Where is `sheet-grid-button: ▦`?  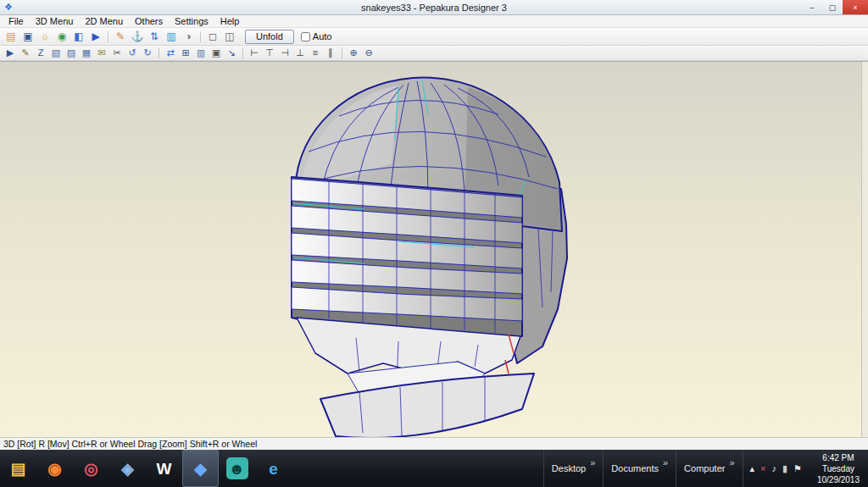
sheet-grid-button: ▦ is located at coordinates (86, 53).